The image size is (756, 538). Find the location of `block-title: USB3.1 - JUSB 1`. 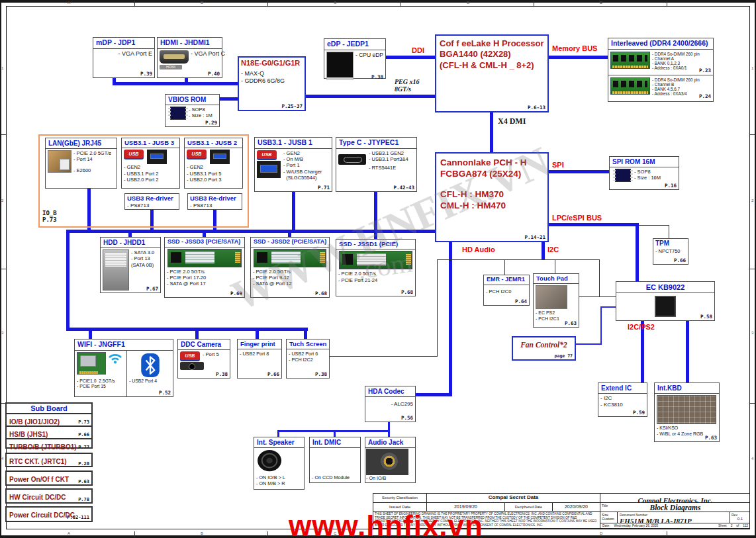

block-title: USB3.1 - JUSB 1 is located at coordinates (293, 143).